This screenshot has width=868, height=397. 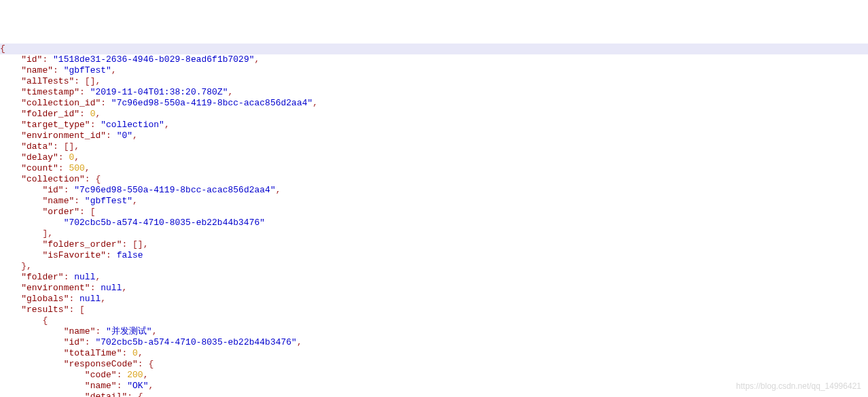 I want to click on token-key: "data", so click(x=37, y=147).